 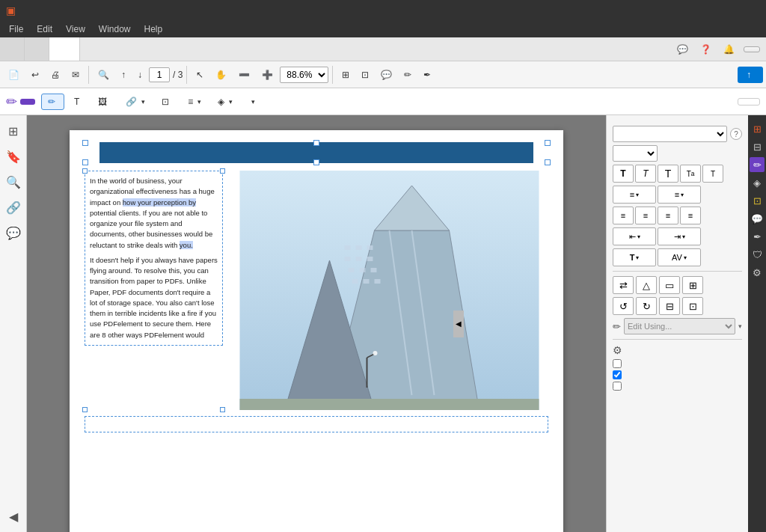 What do you see at coordinates (459, 324) in the screenshot?
I see `collapse-panel-arrow: ◀` at bounding box center [459, 324].